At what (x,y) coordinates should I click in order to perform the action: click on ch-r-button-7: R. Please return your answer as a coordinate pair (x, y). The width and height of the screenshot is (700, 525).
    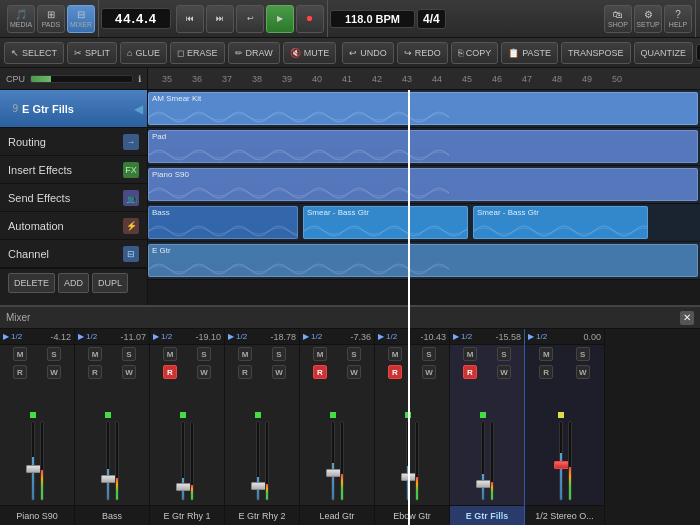
    Looking at the image, I should click on (320, 372).